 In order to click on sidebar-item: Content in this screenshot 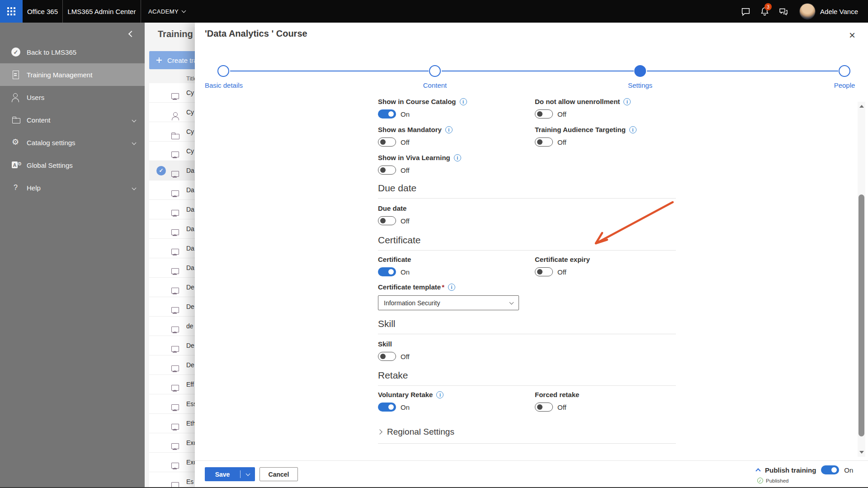, I will do `click(72, 120)`.